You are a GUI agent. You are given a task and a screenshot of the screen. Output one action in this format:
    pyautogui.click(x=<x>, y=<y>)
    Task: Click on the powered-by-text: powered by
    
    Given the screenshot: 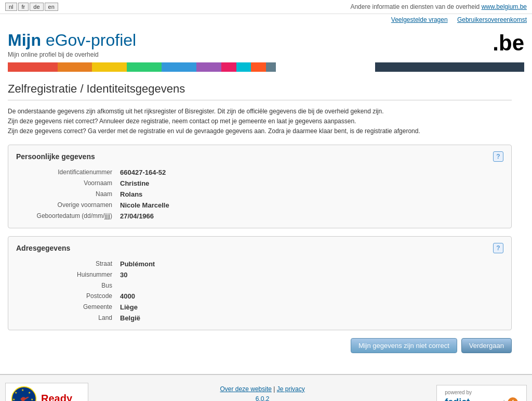 What is the action you would take?
    pyautogui.click(x=482, y=392)
    